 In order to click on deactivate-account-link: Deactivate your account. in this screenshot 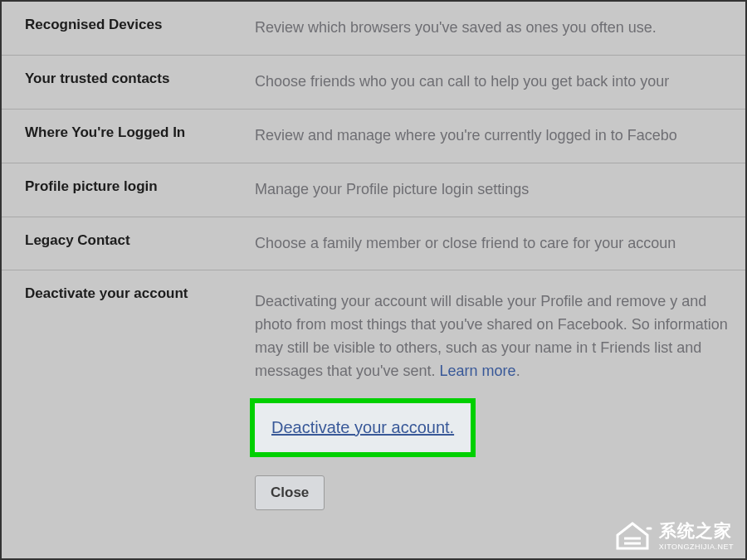, I will do `click(363, 427)`.